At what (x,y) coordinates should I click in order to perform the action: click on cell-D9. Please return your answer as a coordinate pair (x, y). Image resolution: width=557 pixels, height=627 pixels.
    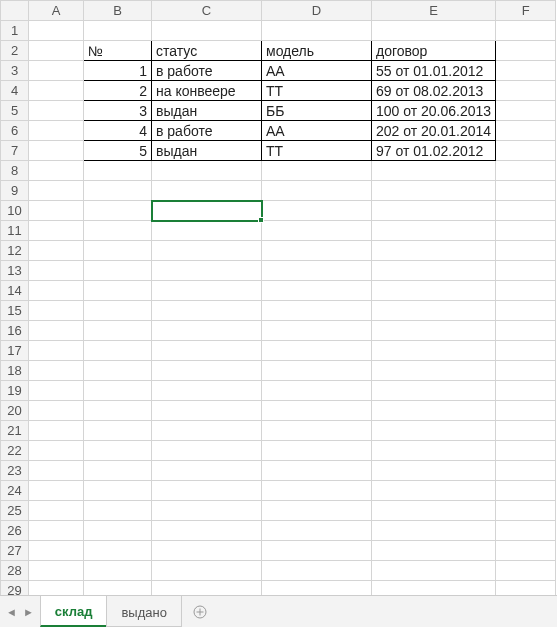
    Looking at the image, I should click on (317, 191).